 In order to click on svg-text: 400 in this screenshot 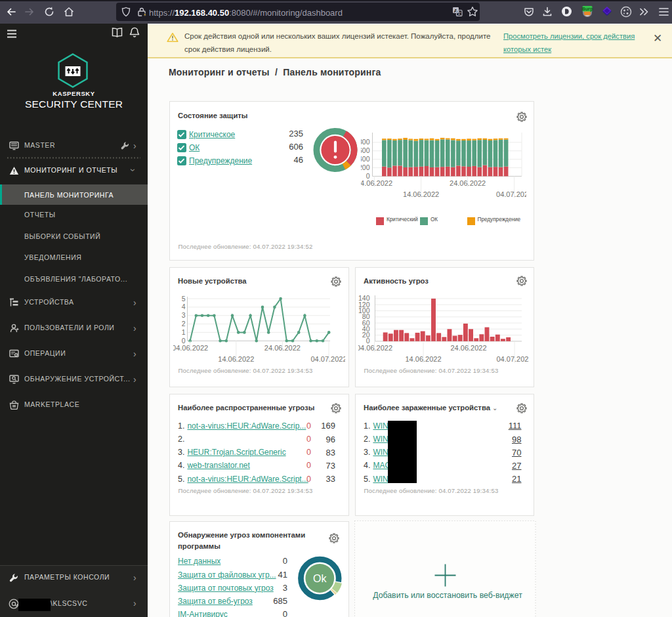, I will do `click(366, 159)`.